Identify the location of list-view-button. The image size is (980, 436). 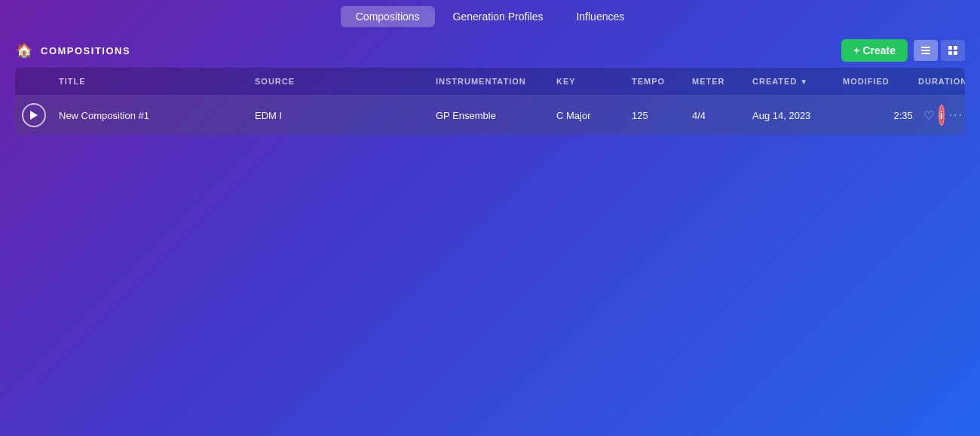
(926, 50).